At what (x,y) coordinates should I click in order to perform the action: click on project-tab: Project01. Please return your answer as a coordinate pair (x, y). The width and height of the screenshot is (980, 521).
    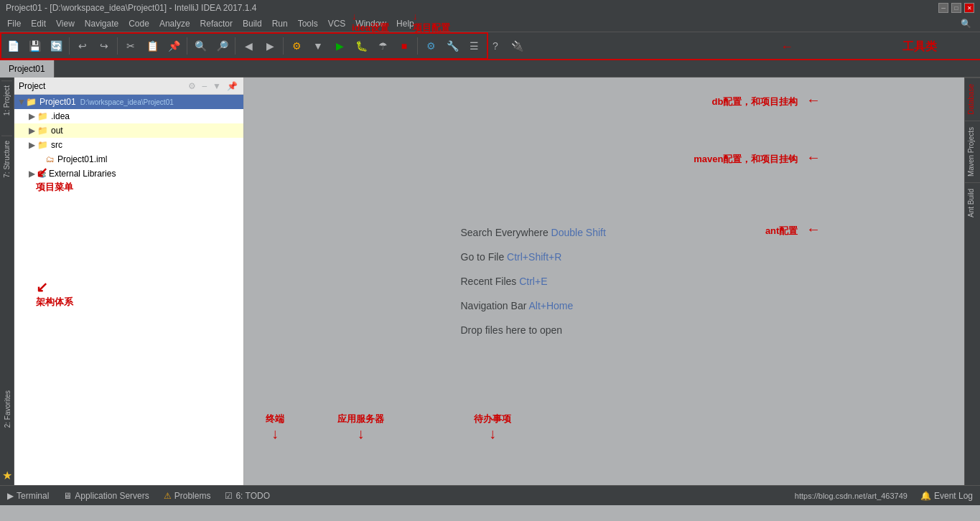
    Looking at the image, I should click on (27, 69).